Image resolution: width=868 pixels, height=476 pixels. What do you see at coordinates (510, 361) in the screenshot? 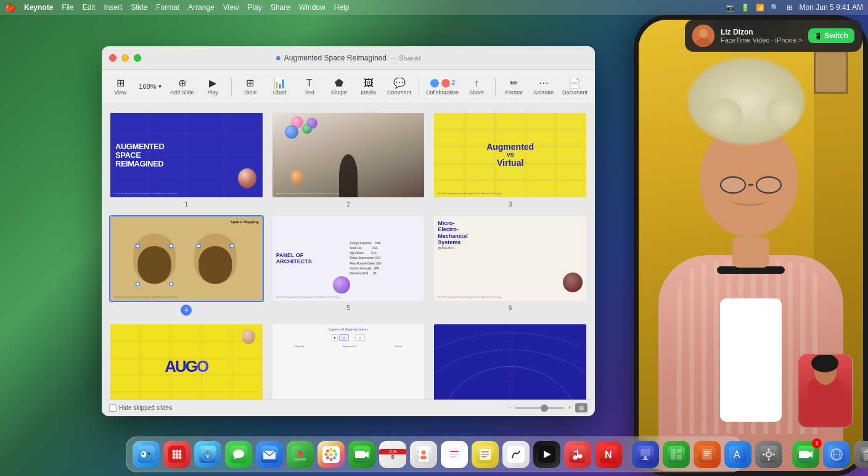
I see `slide-item-9: PHYSICALAUGMENTEDVIRTUAL 9` at bounding box center [510, 361].